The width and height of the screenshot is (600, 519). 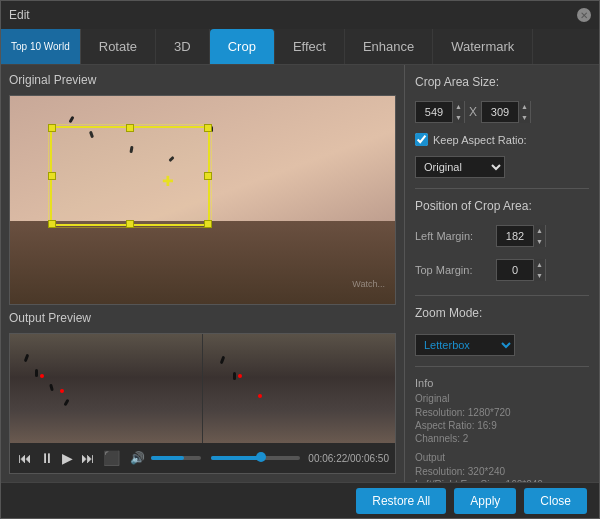 What do you see at coordinates (502, 206) in the screenshot?
I see `position-title: Position of Crop Area:` at bounding box center [502, 206].